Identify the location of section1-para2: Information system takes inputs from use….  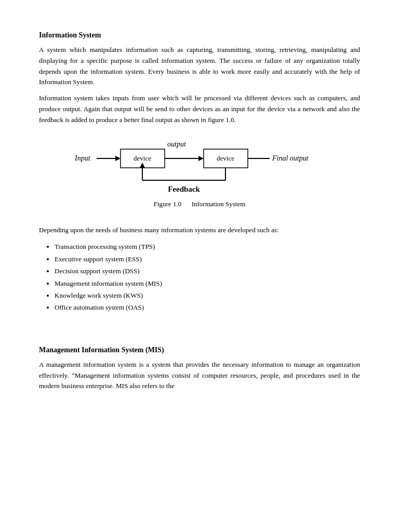
(200, 109).